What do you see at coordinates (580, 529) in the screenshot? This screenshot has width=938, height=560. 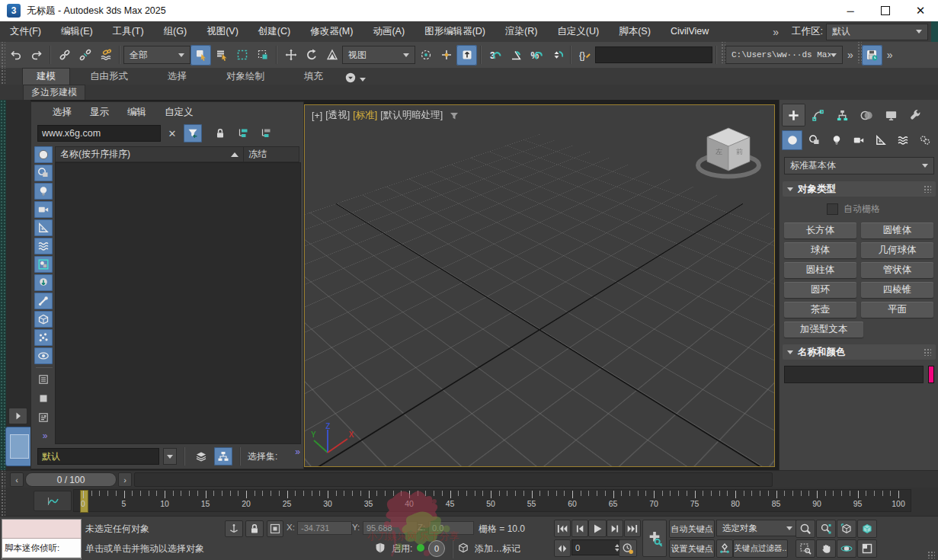 I see `previous-frame-icon` at bounding box center [580, 529].